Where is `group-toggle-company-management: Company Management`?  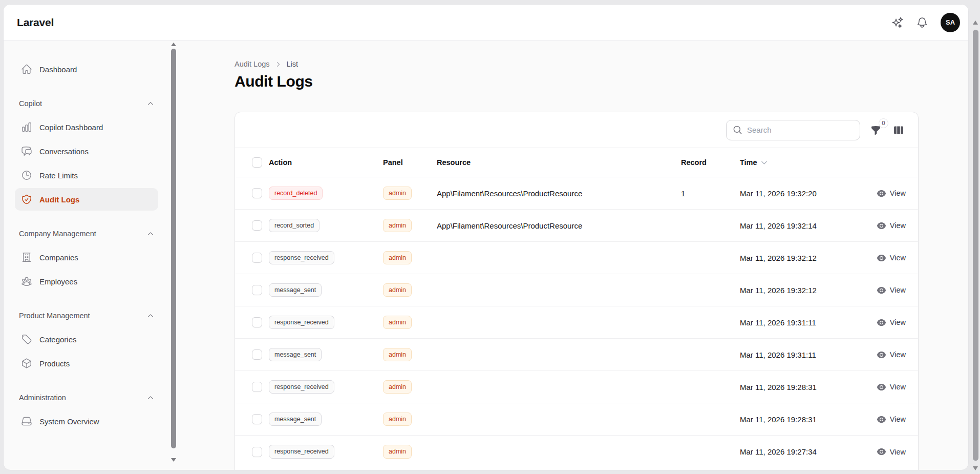
group-toggle-company-management: Company Management is located at coordinates (87, 234).